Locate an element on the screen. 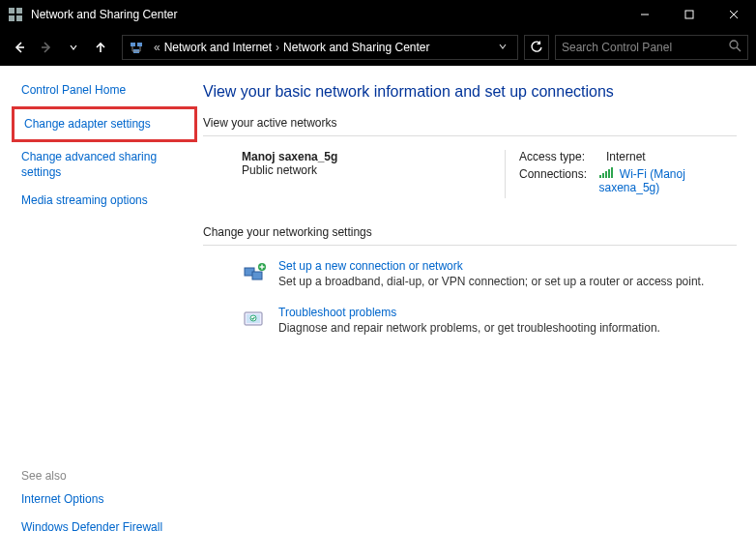 The image size is (756, 559). troubleshoot-desc: Diagnose and repair network problems, or… is located at coordinates (470, 328).